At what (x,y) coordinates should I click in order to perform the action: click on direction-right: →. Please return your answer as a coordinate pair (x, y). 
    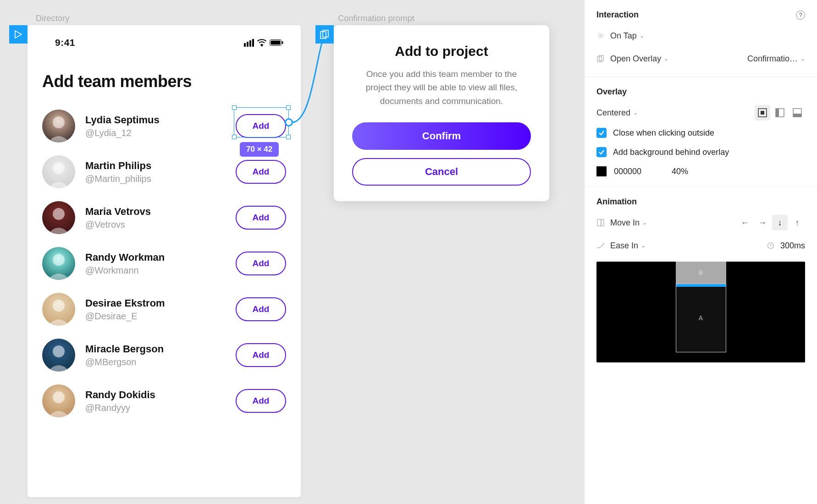
    Looking at the image, I should click on (762, 223).